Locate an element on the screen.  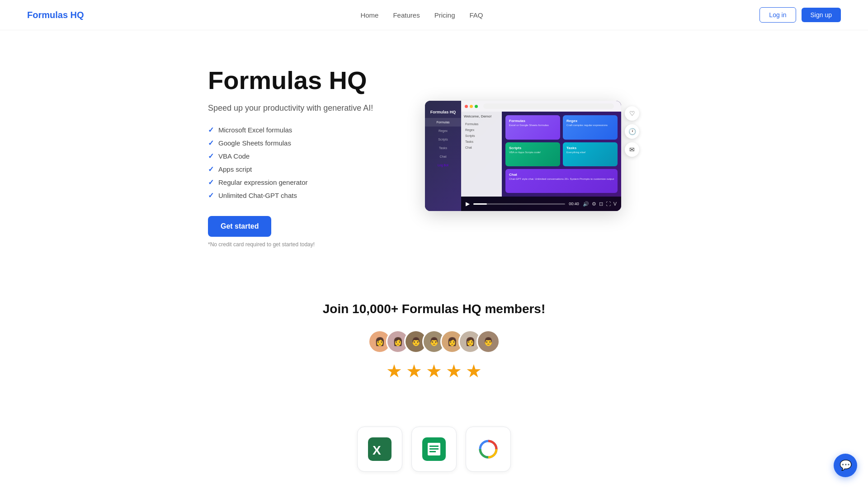
star-4: ★ is located at coordinates (454, 371).